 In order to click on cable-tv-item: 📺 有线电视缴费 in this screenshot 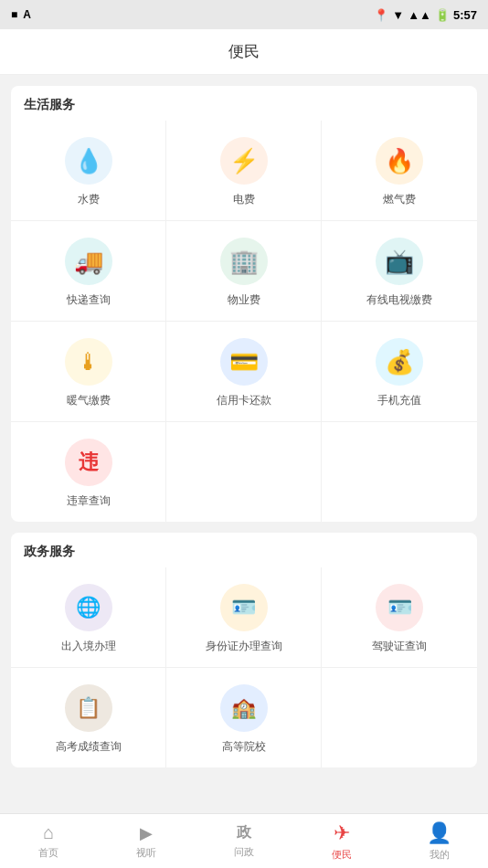, I will do `click(399, 271)`.